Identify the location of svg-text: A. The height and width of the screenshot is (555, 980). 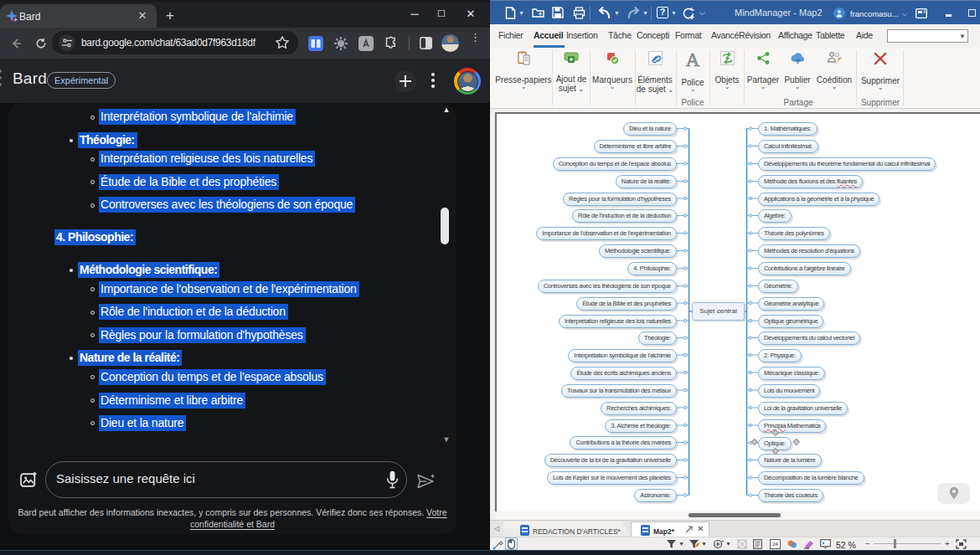
(694, 59).